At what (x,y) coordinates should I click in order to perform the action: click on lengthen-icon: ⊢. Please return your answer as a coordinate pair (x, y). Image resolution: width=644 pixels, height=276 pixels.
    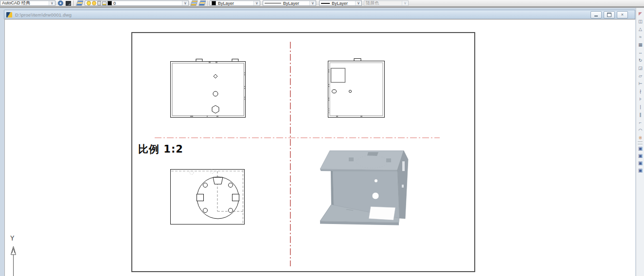
    Looking at the image, I should click on (641, 84).